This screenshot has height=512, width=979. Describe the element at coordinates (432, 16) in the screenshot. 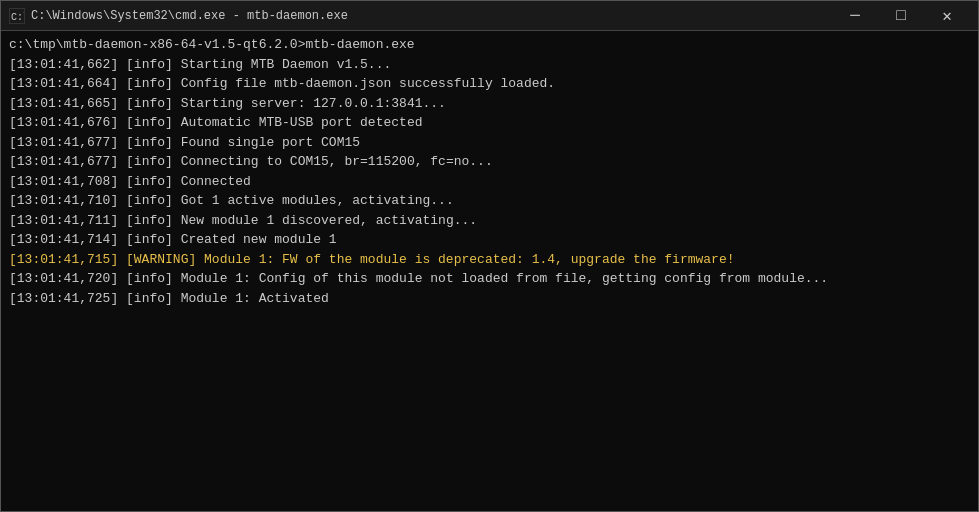

I see `window-title: C:\Windows\System32\cmd.exe - mtb-daemon…` at that location.